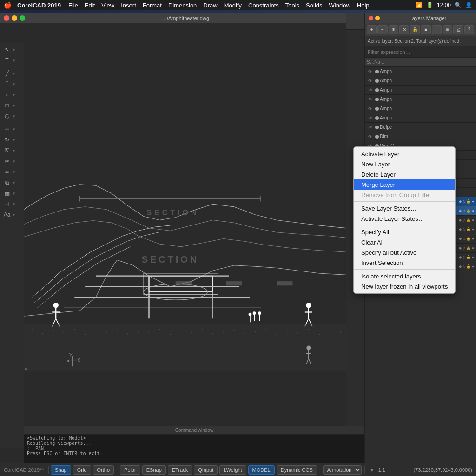 Image resolution: width=476 pixels, height=476 pixels. I want to click on arc-tool: ⌒, so click(7, 84).